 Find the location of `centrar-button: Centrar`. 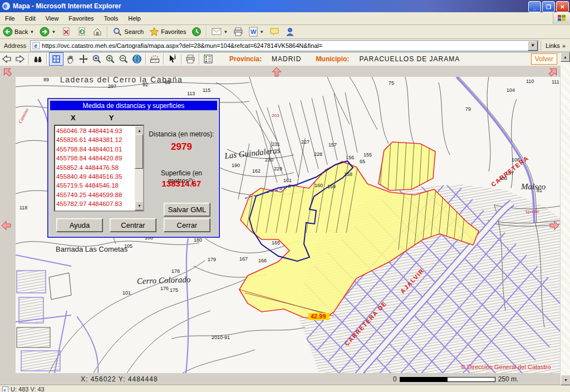

centrar-button: Centrar is located at coordinates (133, 225).